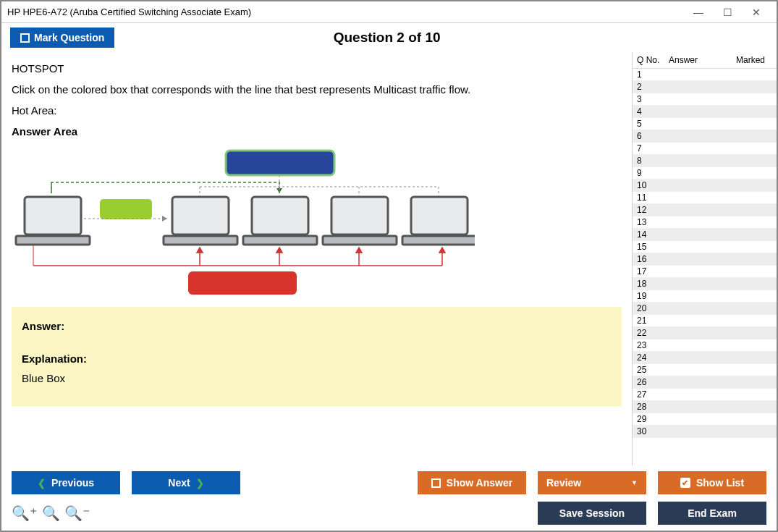 This screenshot has width=778, height=532. Describe the element at coordinates (389, 38) in the screenshot. I see `top-toolbar: Mark Question Question 2 of 10` at that location.